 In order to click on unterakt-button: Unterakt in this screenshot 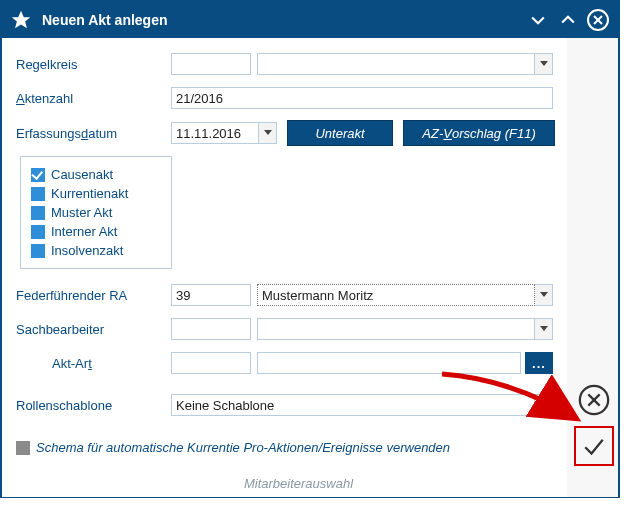, I will do `click(340, 133)`.